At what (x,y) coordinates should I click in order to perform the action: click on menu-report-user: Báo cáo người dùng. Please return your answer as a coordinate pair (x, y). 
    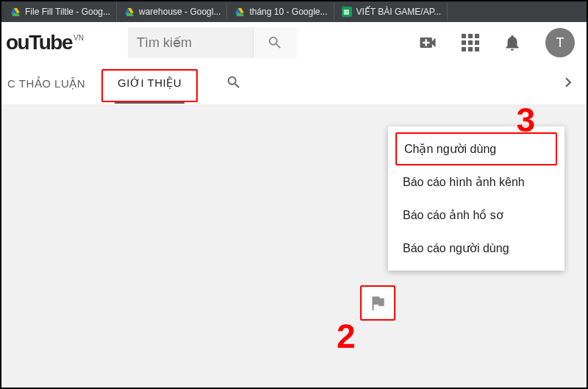
    Looking at the image, I should click on (476, 249).